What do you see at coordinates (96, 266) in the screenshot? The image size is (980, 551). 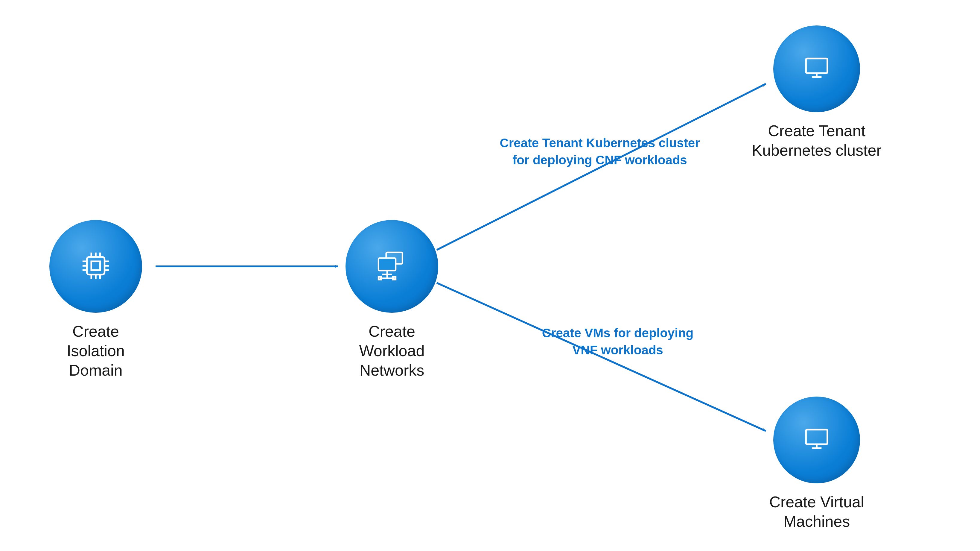 I see `node-isolation-domain` at bounding box center [96, 266].